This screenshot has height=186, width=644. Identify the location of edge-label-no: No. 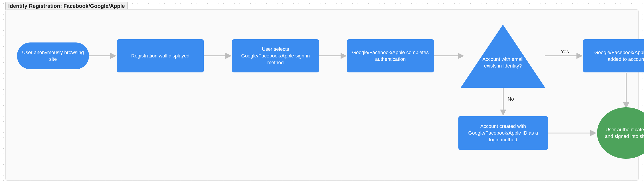
(510, 99).